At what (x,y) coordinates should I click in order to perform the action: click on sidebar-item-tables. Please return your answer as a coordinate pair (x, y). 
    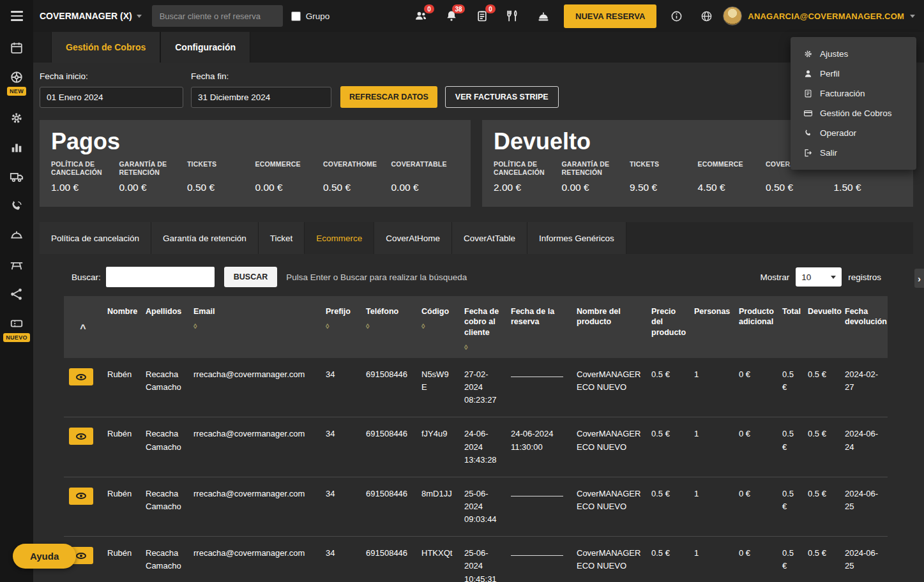
    Looking at the image, I should click on (17, 265).